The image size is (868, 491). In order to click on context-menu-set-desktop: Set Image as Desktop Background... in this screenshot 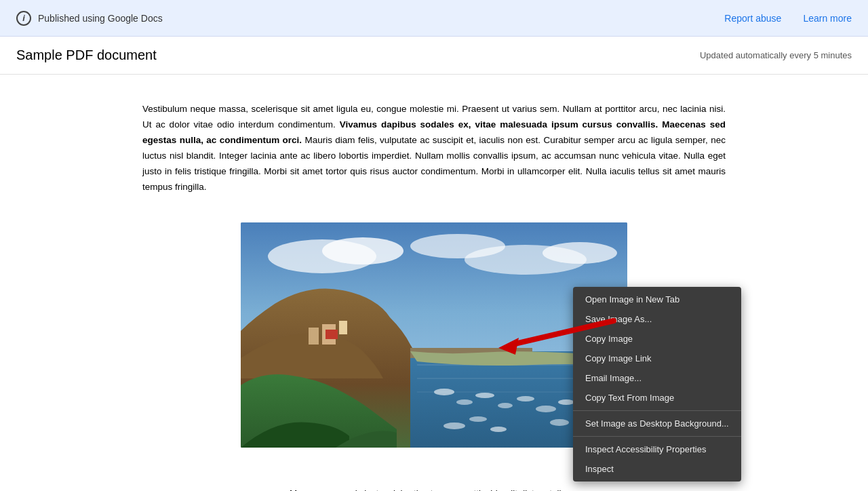, I will do `click(657, 423)`.